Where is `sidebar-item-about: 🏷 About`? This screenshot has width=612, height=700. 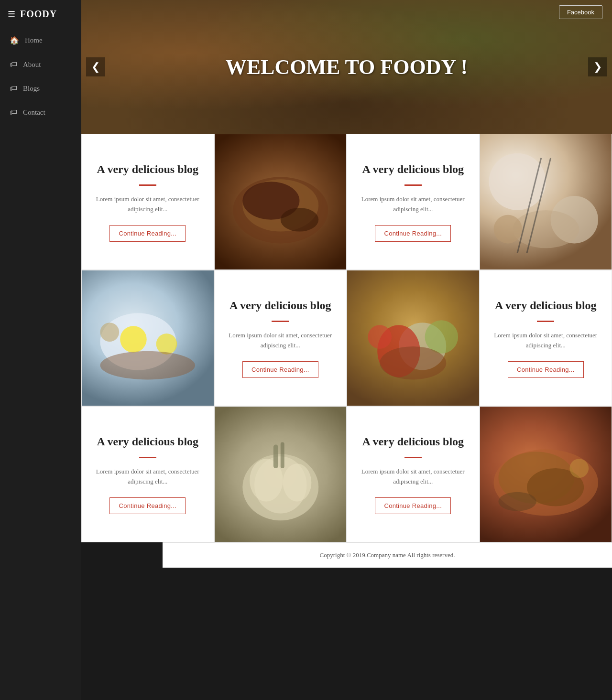
sidebar-item-about: 🏷 About is located at coordinates (41, 65).